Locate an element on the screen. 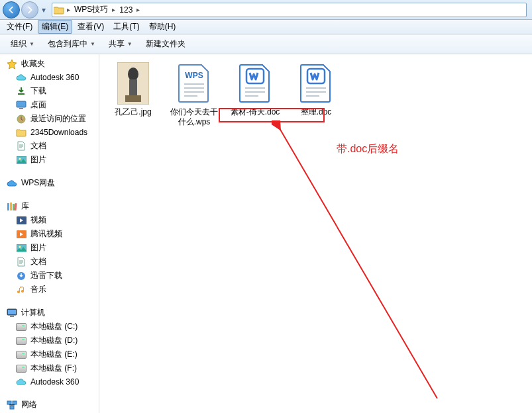 This screenshot has height=413, width=532. sidebar-head-computer: 计算机 is located at coordinates (49, 312).